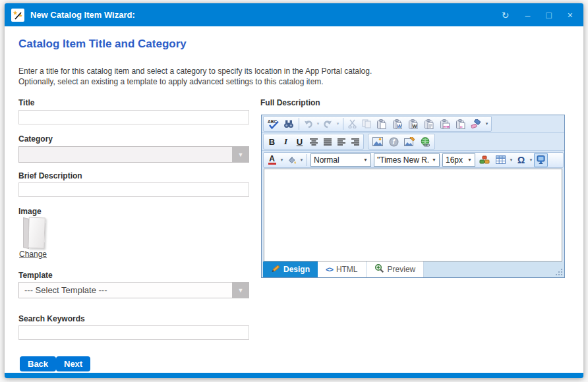  I want to click on omega-dropdown-caret-icon, so click(531, 160).